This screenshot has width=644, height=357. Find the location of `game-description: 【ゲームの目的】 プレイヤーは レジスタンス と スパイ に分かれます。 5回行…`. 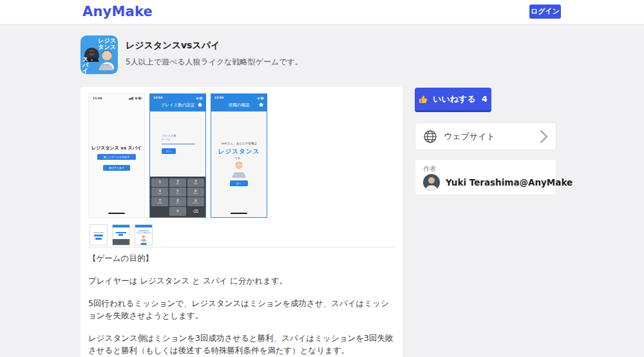

game-description: 【ゲームの目的】 プレイヤーは レジスタンス と スパイ に分かれます。 5回行… is located at coordinates (242, 304).